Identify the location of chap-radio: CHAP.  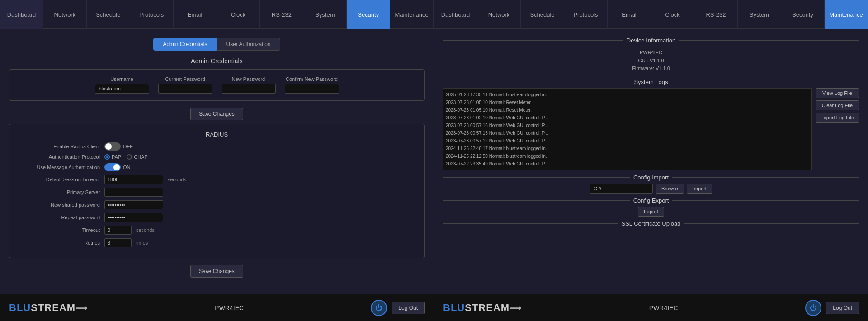
(137, 157).